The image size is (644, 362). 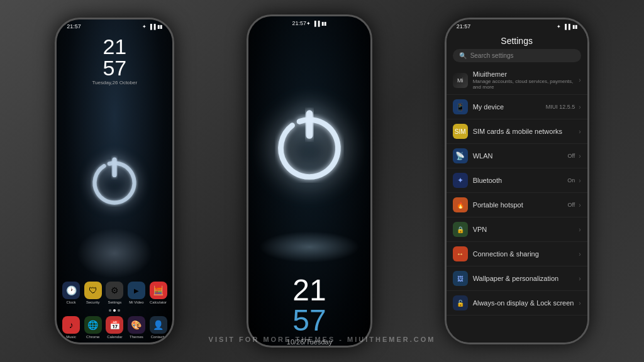 I want to click on page-dots, so click(x=114, y=310).